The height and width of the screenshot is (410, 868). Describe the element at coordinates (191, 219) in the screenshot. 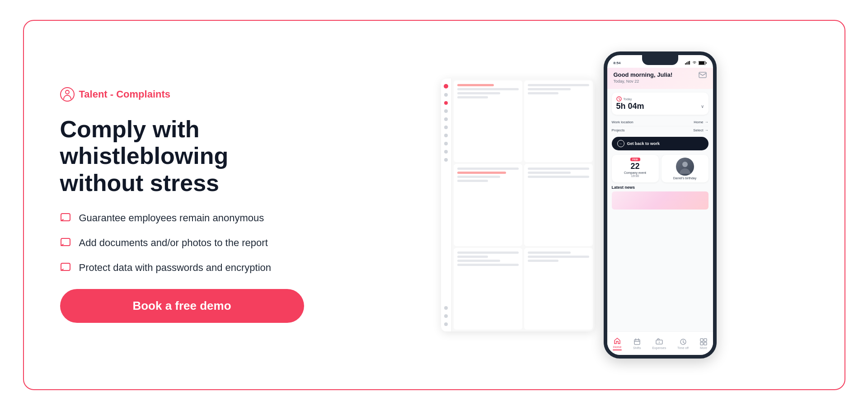

I see `feature-item-1: Guarantee employees remain anonymous` at that location.